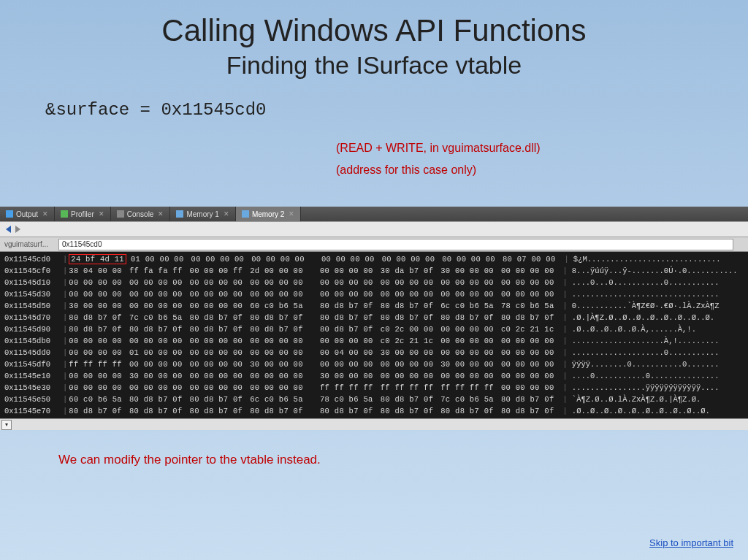 Image resolution: width=748 pixels, height=560 pixels. Describe the element at coordinates (141, 214) in the screenshot. I see `tab-console: Console✕` at that location.